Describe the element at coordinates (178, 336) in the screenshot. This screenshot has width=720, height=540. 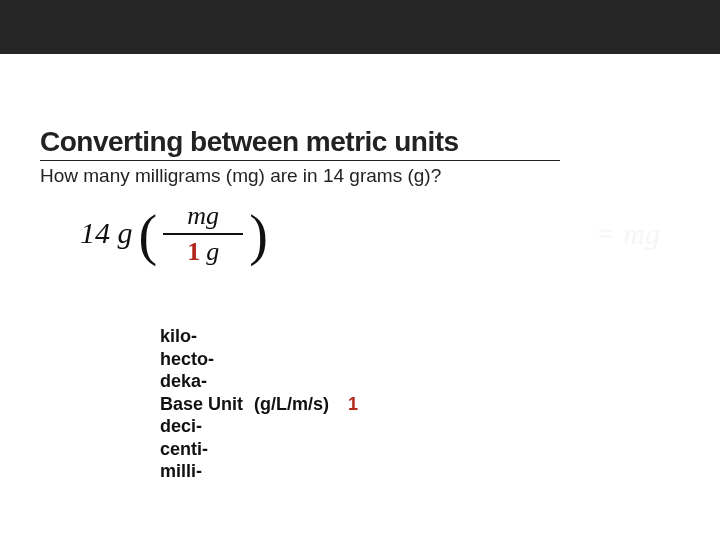
I see `prefix-label: kilo-` at that location.